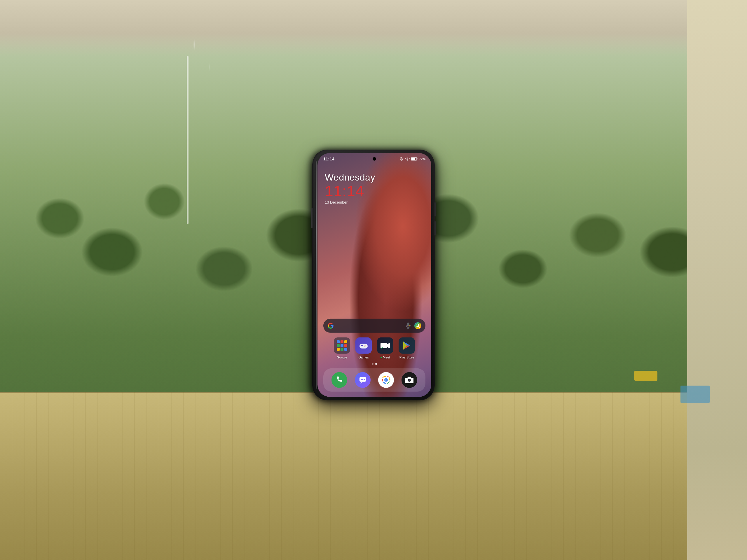  Describe the element at coordinates (374, 364) in the screenshot. I see `page-indicator` at that location.